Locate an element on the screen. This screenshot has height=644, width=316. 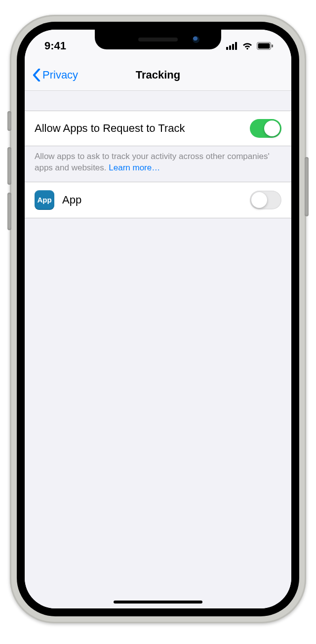
volume-up-button is located at coordinates (9, 166).